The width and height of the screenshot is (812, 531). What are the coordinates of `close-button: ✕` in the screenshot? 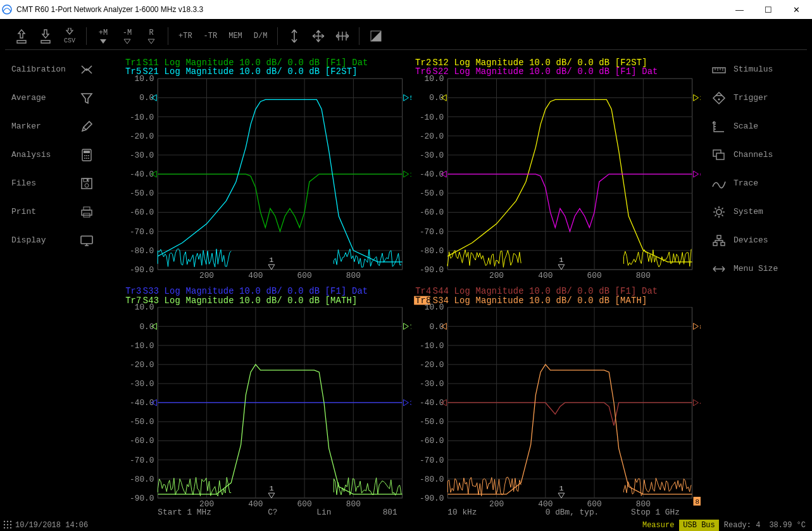 It's located at (796, 9).